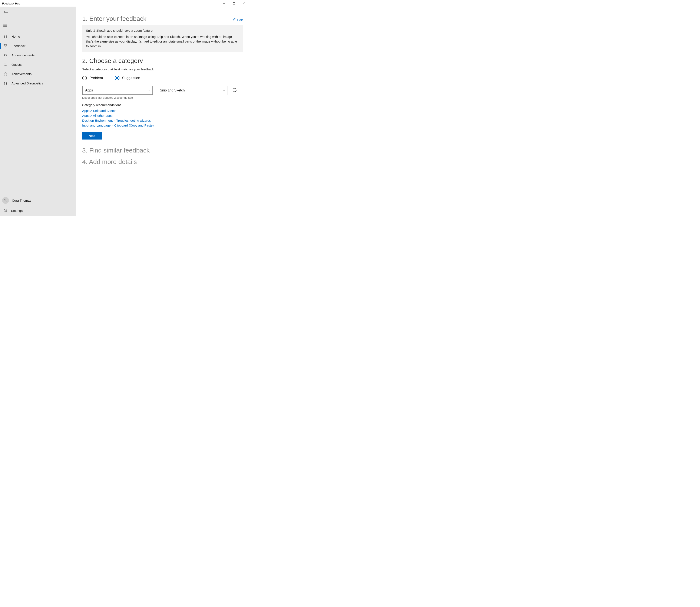 This screenshot has height=607, width=700. What do you see at coordinates (131, 78) in the screenshot?
I see `radio-label: Suggestion` at bounding box center [131, 78].